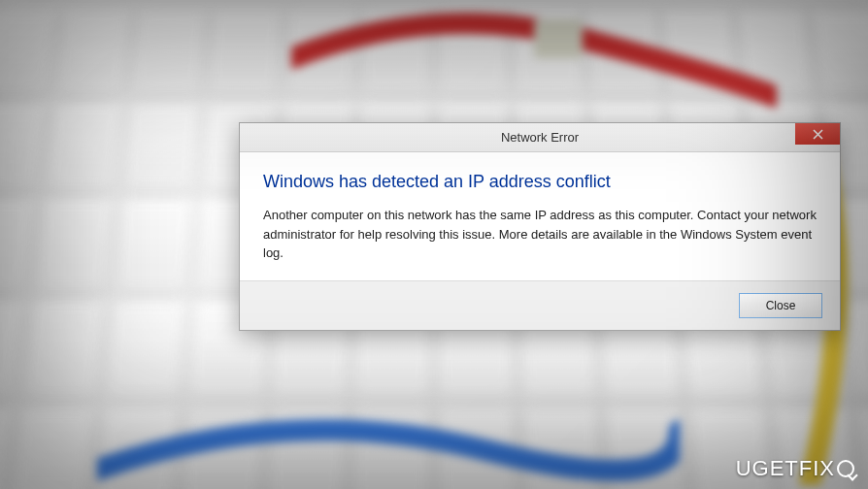  What do you see at coordinates (540, 235) in the screenshot?
I see `dialog-message: Another computer on this network has the…` at bounding box center [540, 235].